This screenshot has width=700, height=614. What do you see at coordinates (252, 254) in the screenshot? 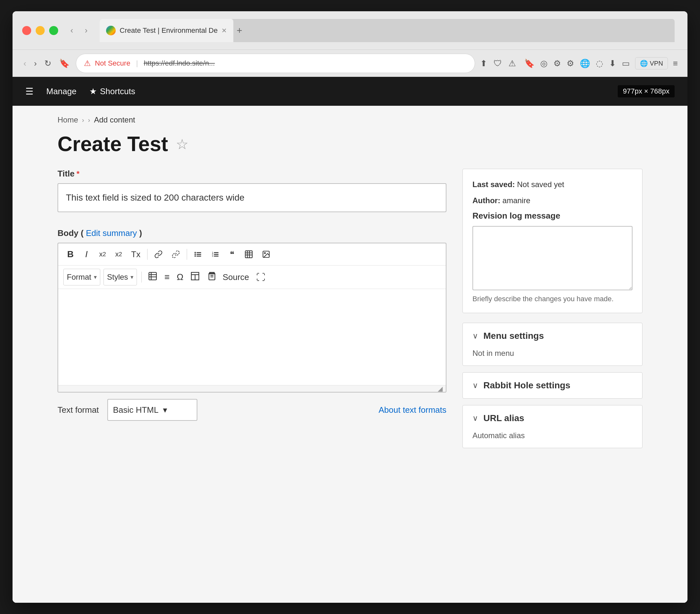
I see `editor-toolbar-row1: B I x2 x2 Tx` at bounding box center [252, 254].